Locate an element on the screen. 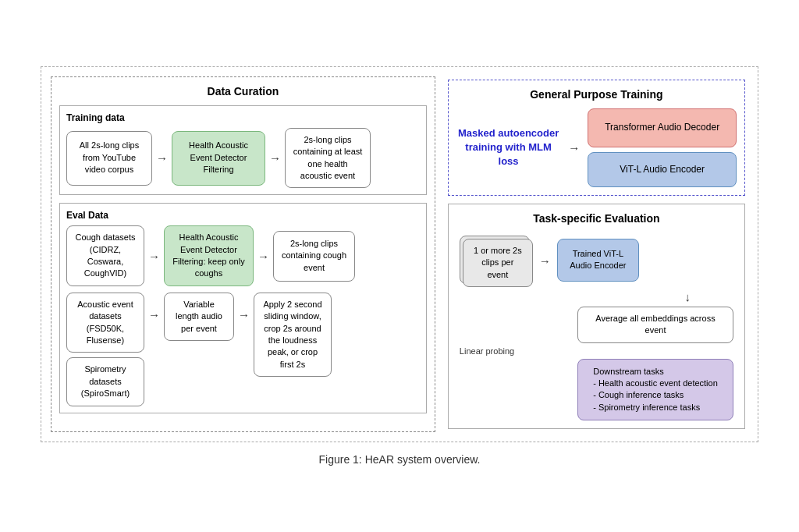  sources-col: Acoustic event datasets (FSD50K, Flusens… is located at coordinates (105, 349).